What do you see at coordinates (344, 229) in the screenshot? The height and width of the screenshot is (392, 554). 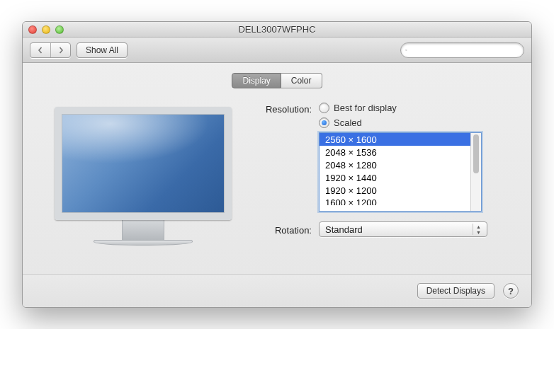 I see `rotation-value: Standard` at bounding box center [344, 229].